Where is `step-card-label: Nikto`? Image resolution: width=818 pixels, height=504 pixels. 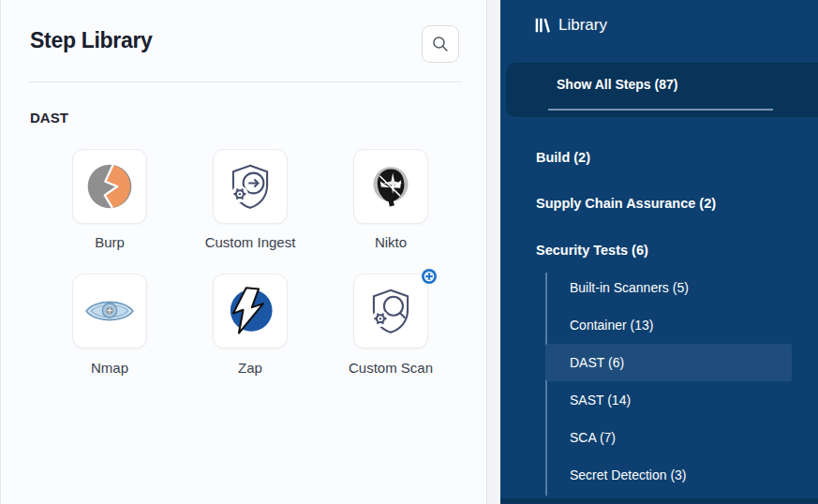 step-card-label: Nikto is located at coordinates (391, 242).